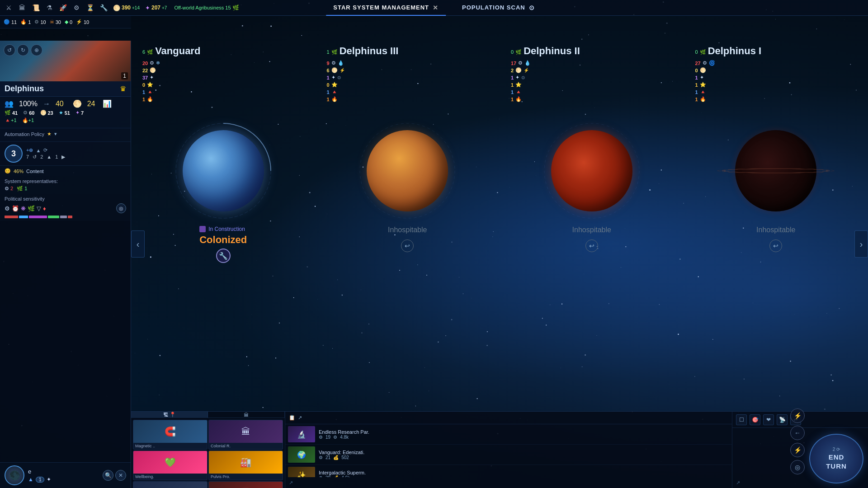 Image resolution: width=868 pixels, height=488 pixels. I want to click on delphinus1-sphere, so click(776, 171).